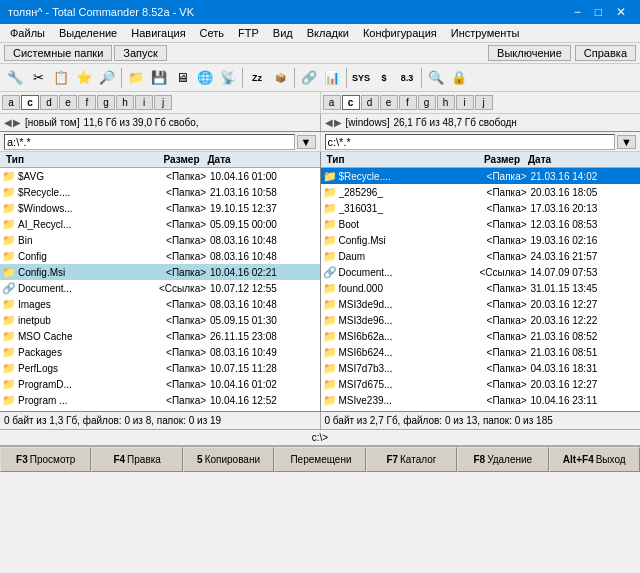 This screenshot has height=573, width=640. What do you see at coordinates (160, 160) in the screenshot?
I see `left-col-size: Размер` at bounding box center [160, 160].